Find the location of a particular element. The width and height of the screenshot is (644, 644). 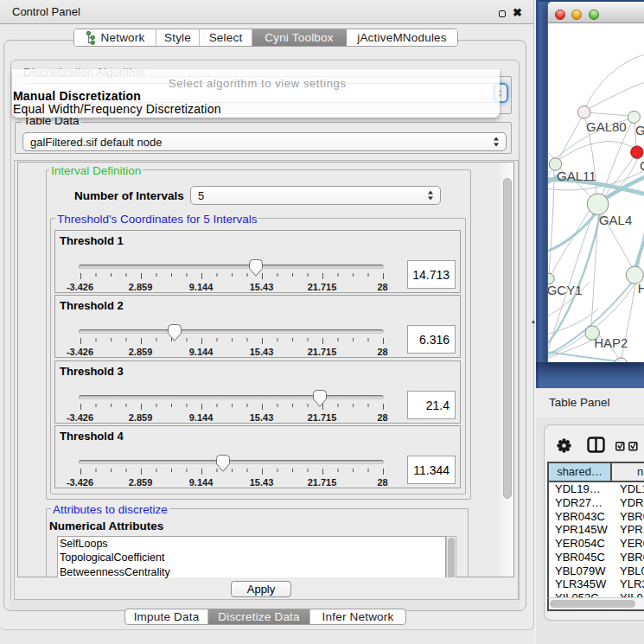

svg-text: H is located at coordinates (641, 289).